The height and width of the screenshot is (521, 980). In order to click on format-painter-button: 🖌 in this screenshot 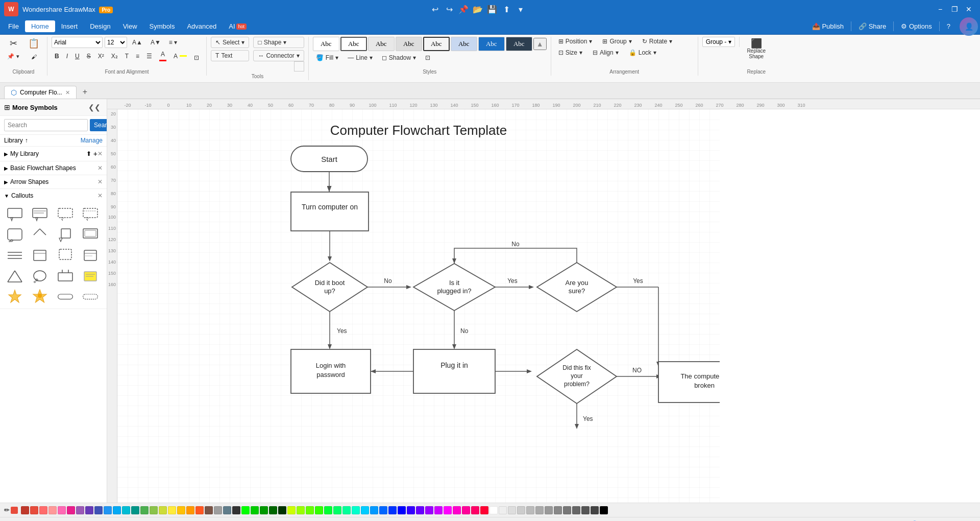, I will do `click(34, 57)`.